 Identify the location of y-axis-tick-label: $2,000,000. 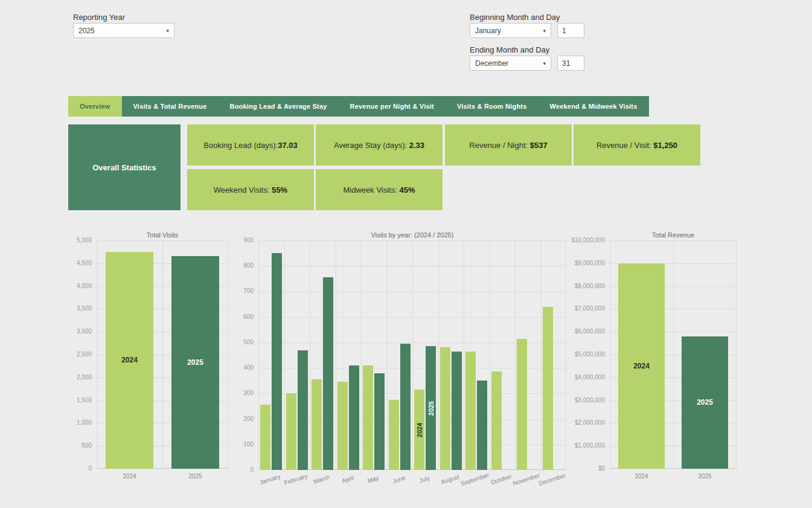
(588, 423).